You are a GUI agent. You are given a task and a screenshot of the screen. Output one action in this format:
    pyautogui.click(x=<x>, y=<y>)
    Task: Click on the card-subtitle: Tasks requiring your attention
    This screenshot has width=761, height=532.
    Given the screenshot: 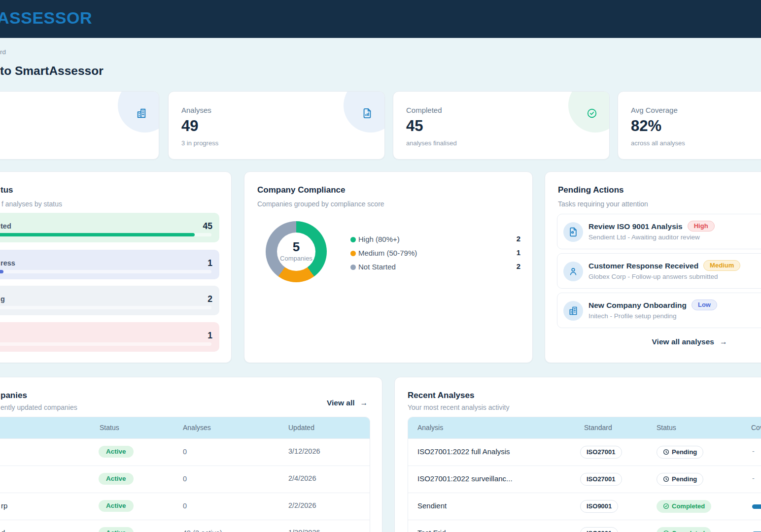 What is the action you would take?
    pyautogui.click(x=603, y=204)
    